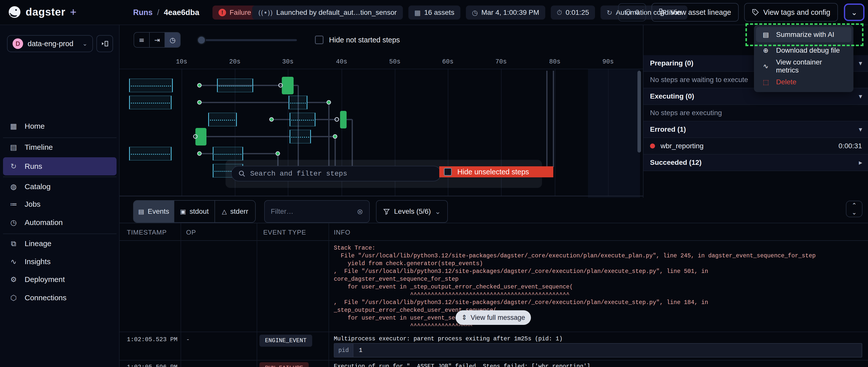 This screenshot has height=367, width=868. Describe the element at coordinates (639, 112) in the screenshot. I see `gantt-vertical-scrollbar` at that location.